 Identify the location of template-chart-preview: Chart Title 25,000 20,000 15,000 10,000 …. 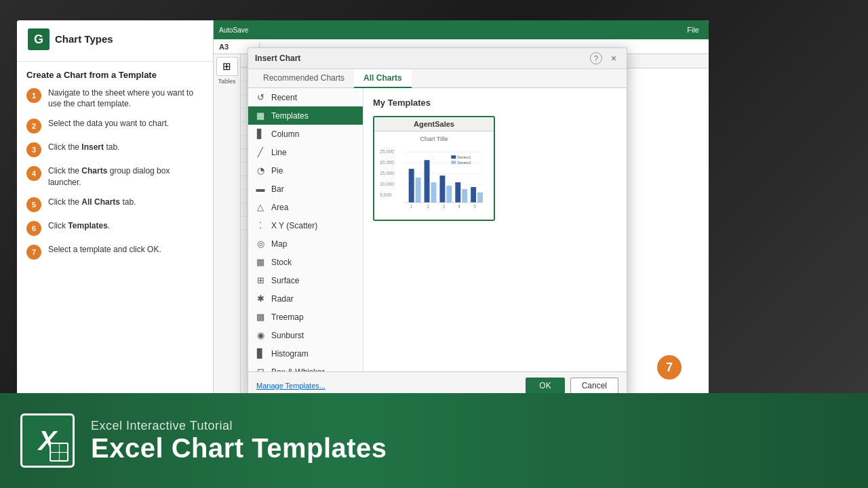
(434, 176).